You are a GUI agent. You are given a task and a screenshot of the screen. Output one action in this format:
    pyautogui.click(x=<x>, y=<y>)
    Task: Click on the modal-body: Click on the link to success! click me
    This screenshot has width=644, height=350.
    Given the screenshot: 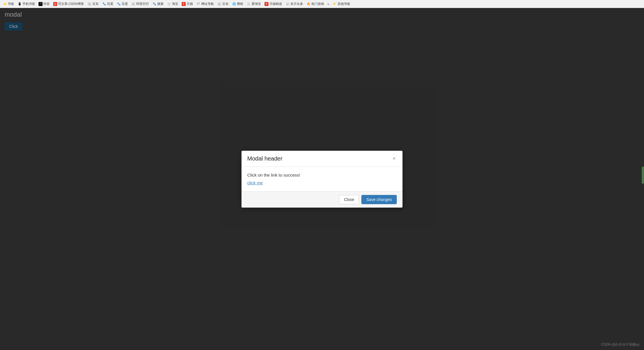 What is the action you would take?
    pyautogui.click(x=322, y=179)
    